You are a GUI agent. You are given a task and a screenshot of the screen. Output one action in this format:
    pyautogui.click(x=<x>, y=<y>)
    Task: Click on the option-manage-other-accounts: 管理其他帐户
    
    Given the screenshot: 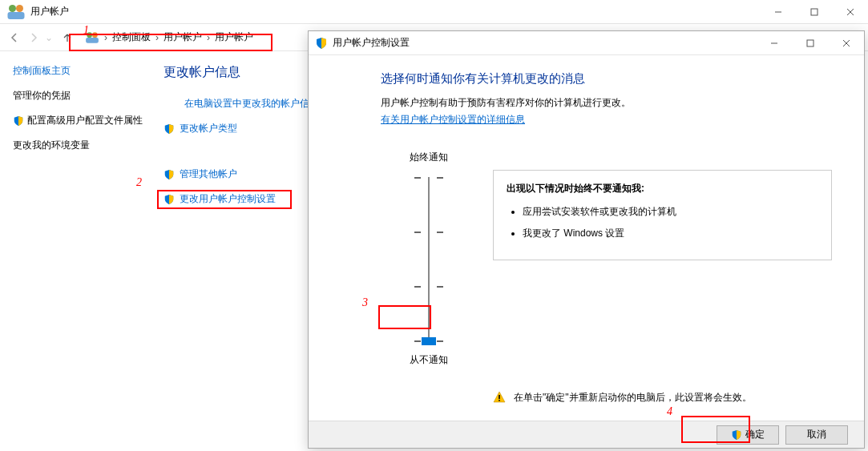 What is the action you would take?
    pyautogui.click(x=241, y=175)
    